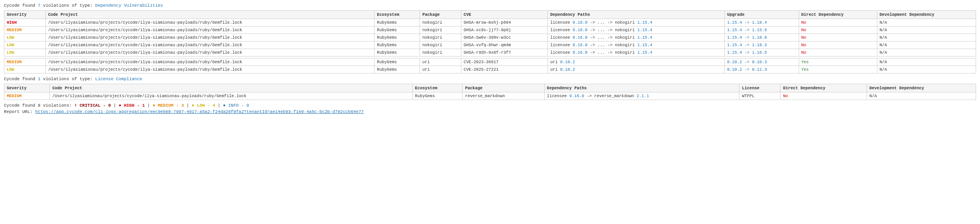  What do you see at coordinates (504, 53) in the screenshot?
I see `cell-cve: GHSA-r9Sh-9x8f-r3f7` at bounding box center [504, 53].